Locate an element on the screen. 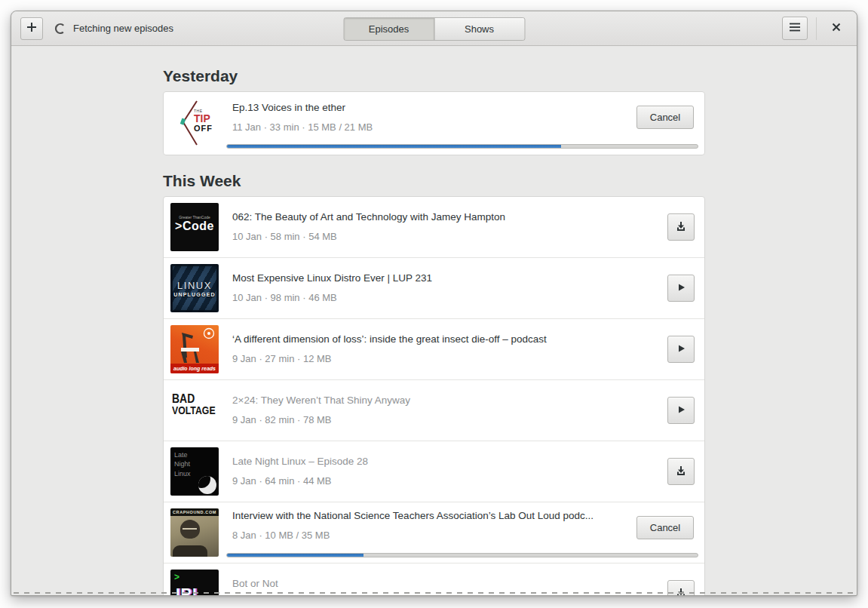 Image resolution: width=868 pixels, height=608 pixels. spinner-icon is located at coordinates (60, 29).